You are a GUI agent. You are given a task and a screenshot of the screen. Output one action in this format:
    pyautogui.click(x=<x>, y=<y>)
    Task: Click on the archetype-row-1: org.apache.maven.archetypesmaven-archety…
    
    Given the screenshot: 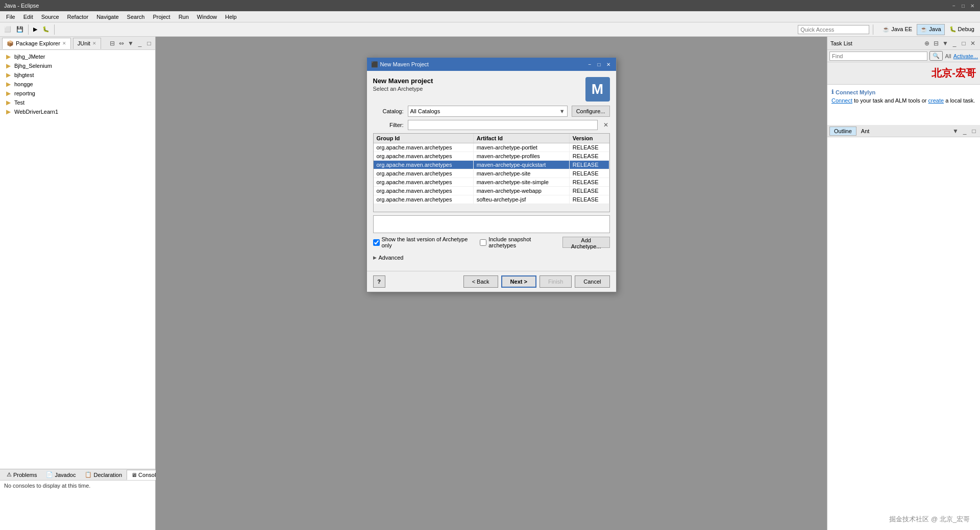 What is the action you would take?
    pyautogui.click(x=492, y=156)
    